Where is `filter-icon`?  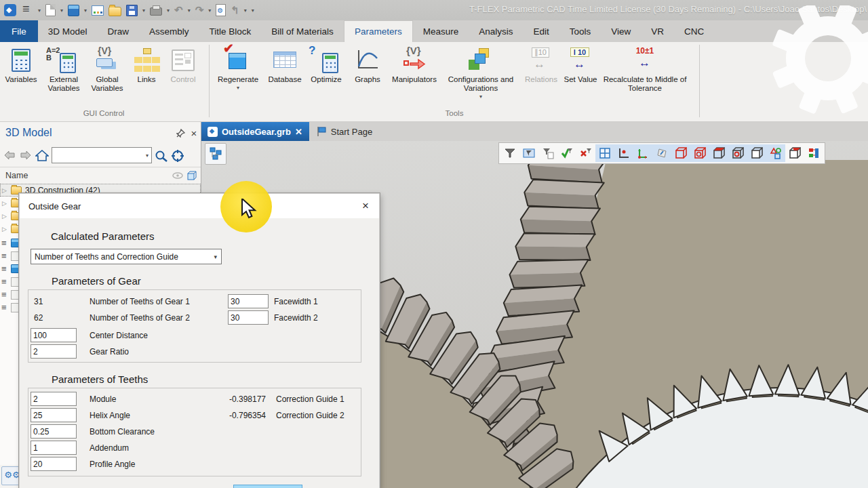 filter-icon is located at coordinates (510, 153).